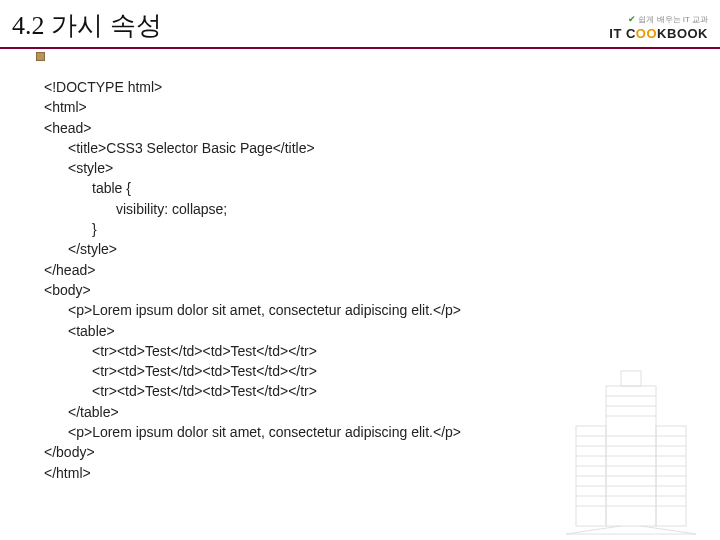 This screenshot has width=720, height=540. I want to click on code-line: <tr><td>Test</td><td>Test</td></tr>, so click(382, 351).